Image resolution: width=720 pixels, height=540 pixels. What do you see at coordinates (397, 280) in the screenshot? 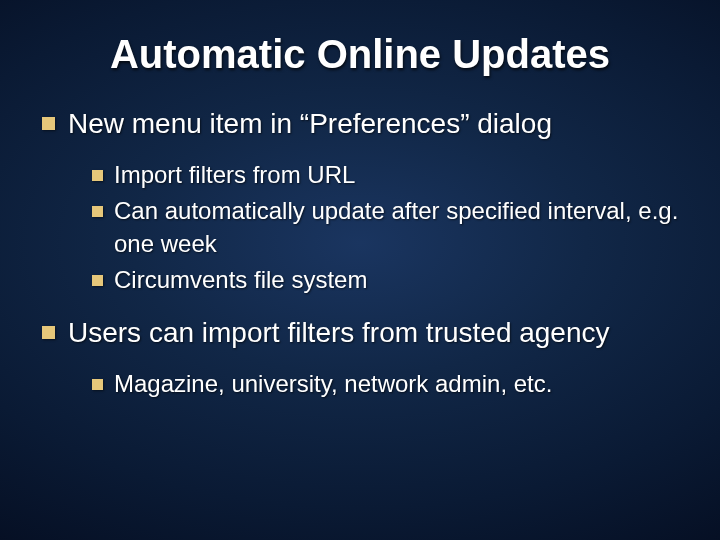
I see `list-item: Circumvents file system` at bounding box center [397, 280].